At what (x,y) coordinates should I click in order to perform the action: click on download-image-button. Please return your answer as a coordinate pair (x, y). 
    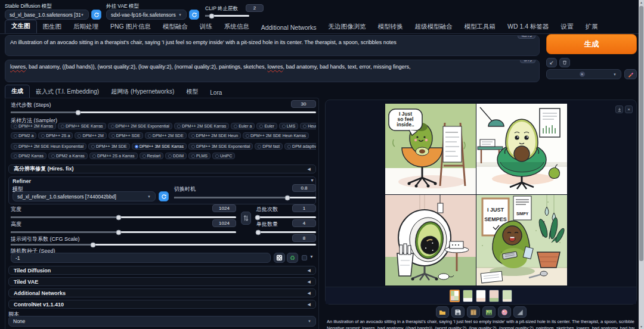
    Looking at the image, I should click on (619, 110).